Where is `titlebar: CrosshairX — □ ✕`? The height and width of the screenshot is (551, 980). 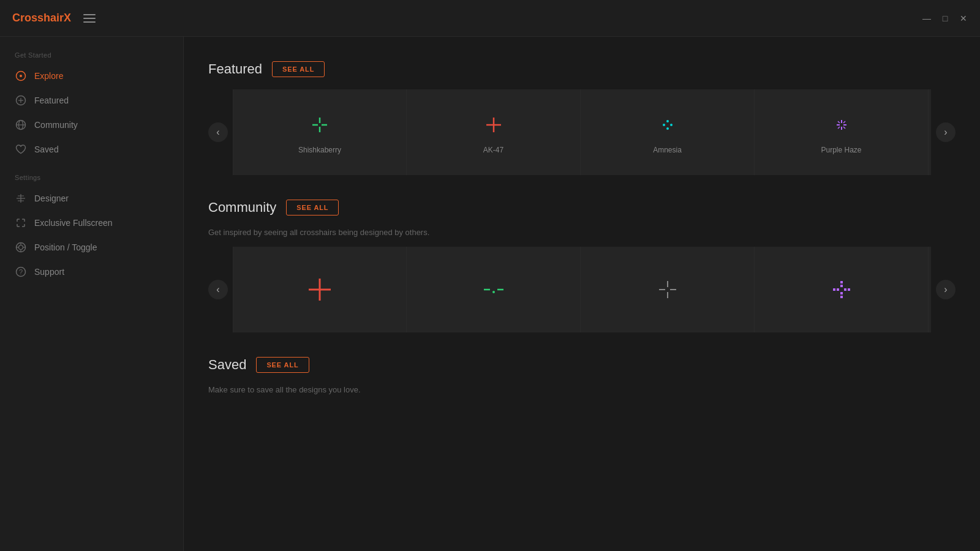
titlebar: CrosshairX — □ ✕ is located at coordinates (490, 18).